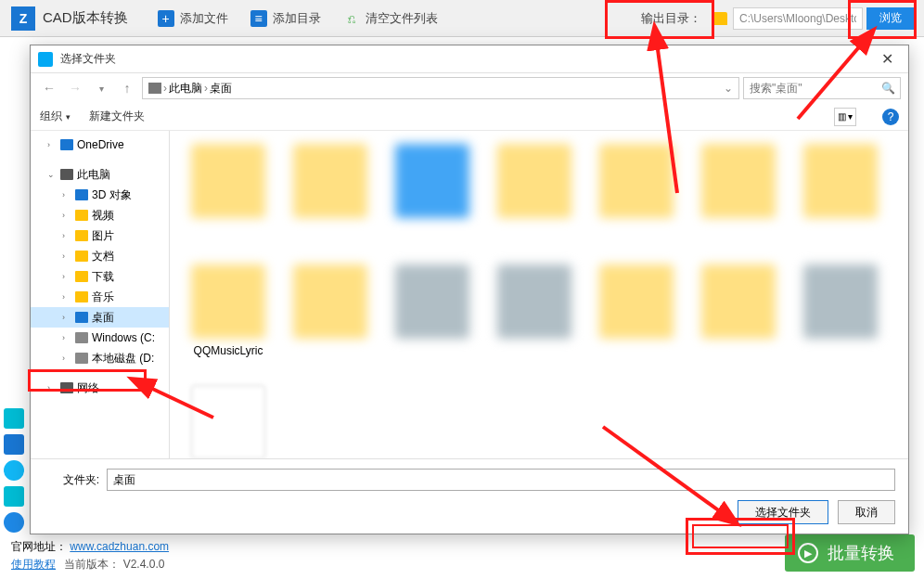  Describe the element at coordinates (100, 195) in the screenshot. I see `tree-3d-objects: ›3D 对象` at that location.